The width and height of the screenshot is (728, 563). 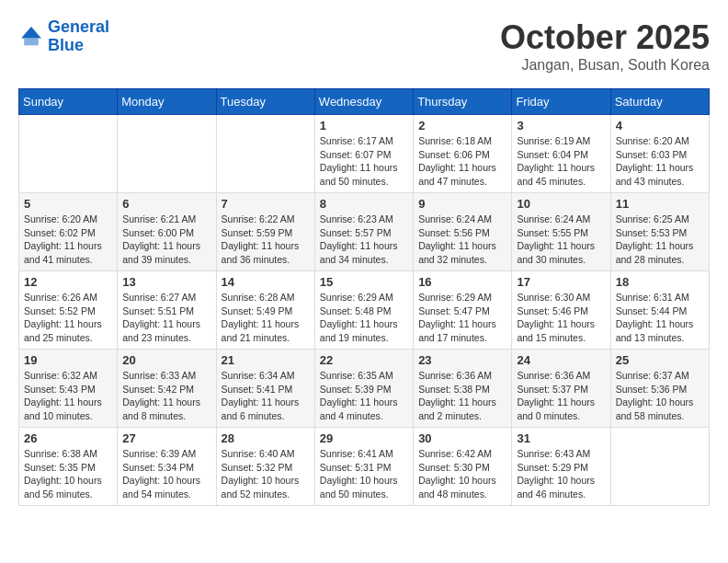 What do you see at coordinates (561, 204) in the screenshot?
I see `day-number: 10` at bounding box center [561, 204].